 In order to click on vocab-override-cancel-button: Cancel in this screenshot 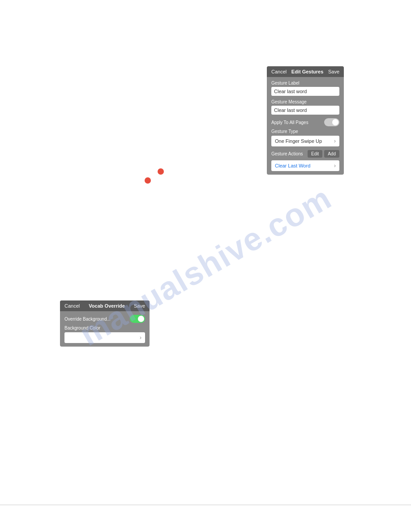, I will do `click(72, 306)`.